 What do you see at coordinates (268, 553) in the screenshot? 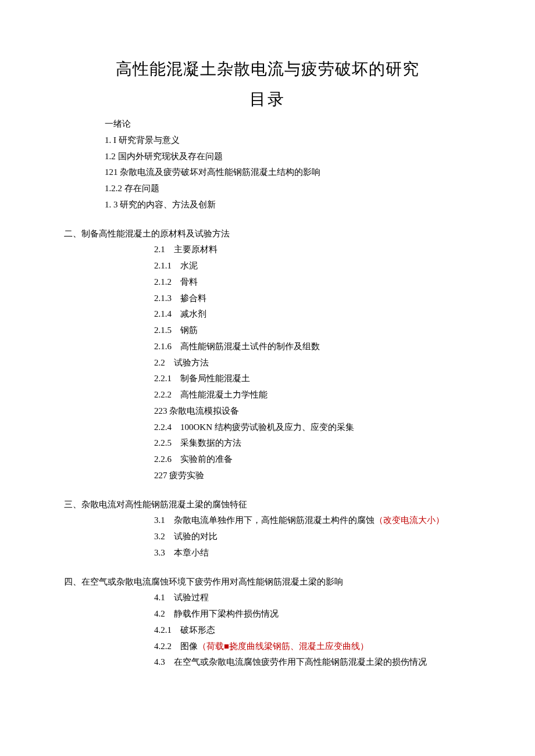
I see `toc-item: 3.3 本章小结` at bounding box center [268, 553].